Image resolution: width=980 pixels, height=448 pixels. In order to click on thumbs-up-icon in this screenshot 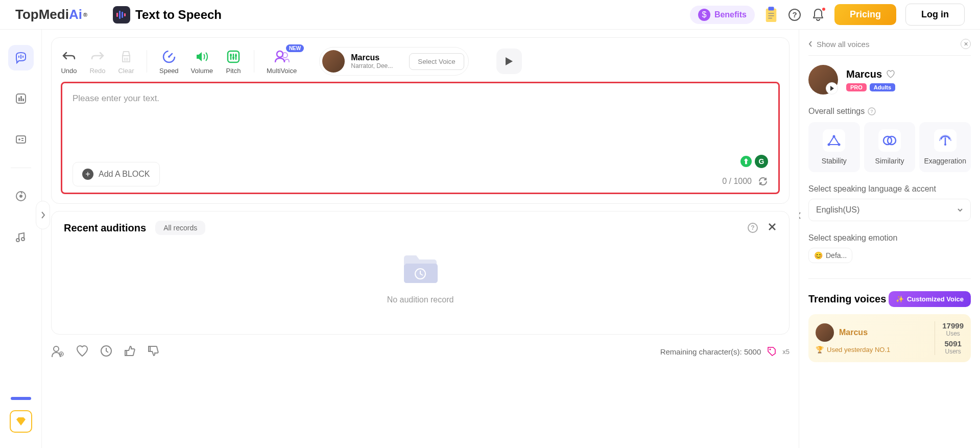, I will do `click(130, 351)`.